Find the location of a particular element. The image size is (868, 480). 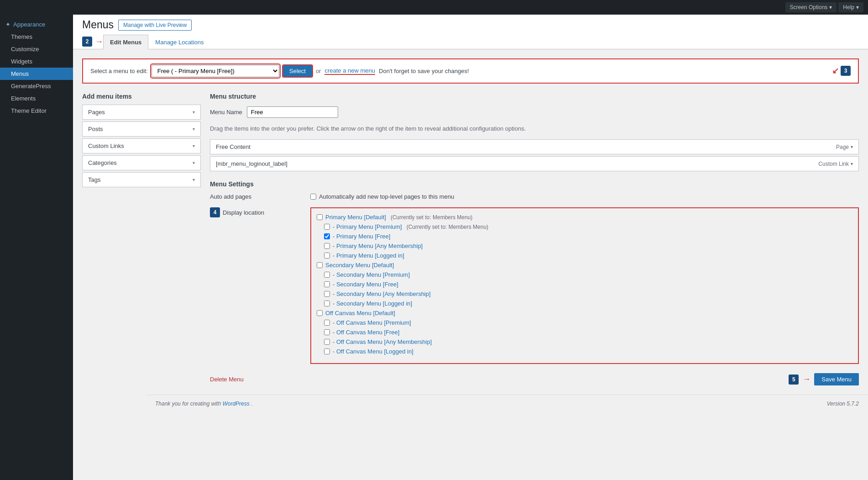

help-label: Help is located at coordinates (849, 7).